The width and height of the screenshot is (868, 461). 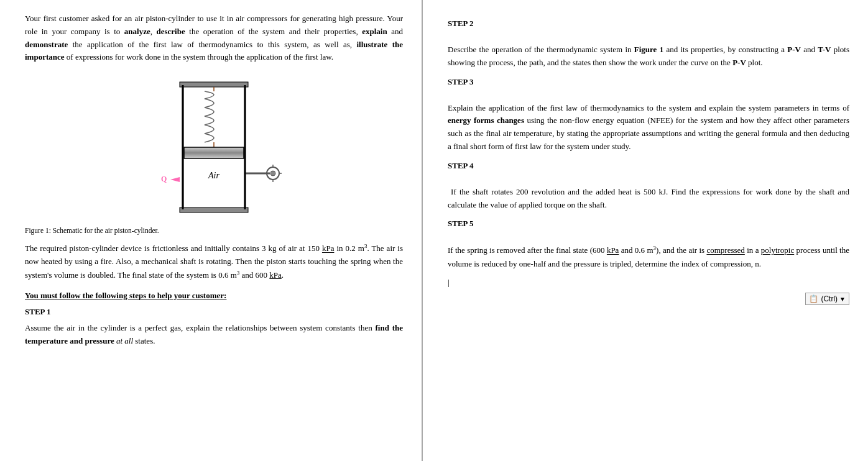 What do you see at coordinates (214, 335) in the screenshot?
I see `step1-text: Assume the air in the cylinder is a perf…` at bounding box center [214, 335].